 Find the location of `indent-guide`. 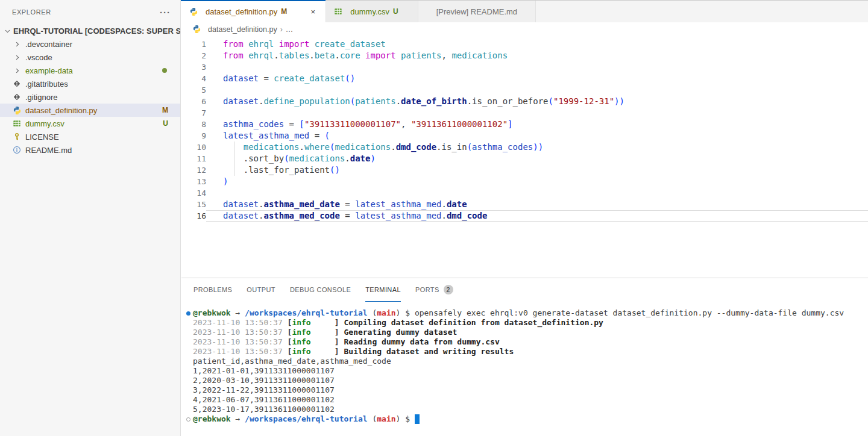

indent-guide is located at coordinates (234, 170).